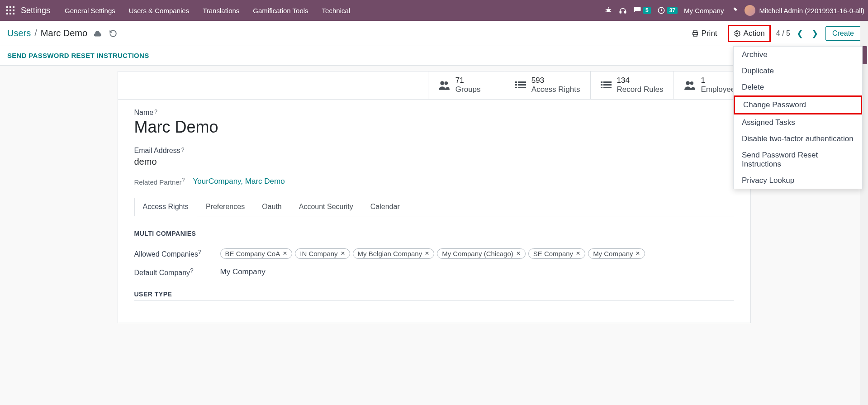 This screenshot has height=405, width=868. Describe the element at coordinates (754, 33) in the screenshot. I see `action-label: Action` at that location.